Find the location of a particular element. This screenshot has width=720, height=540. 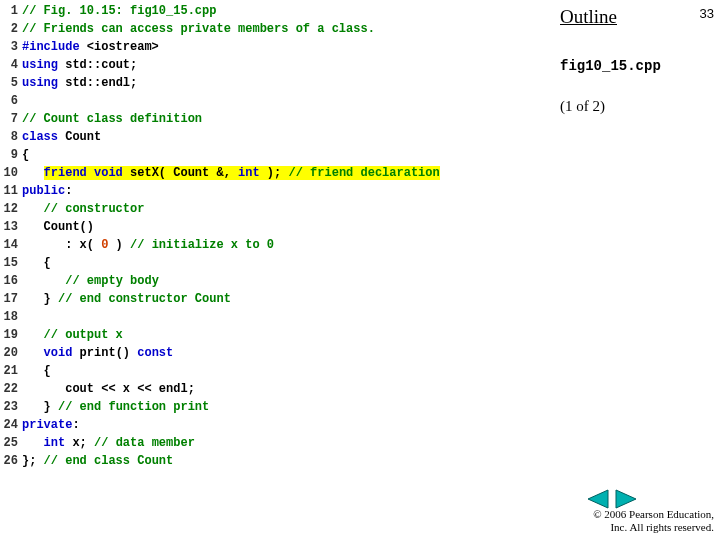

page-part-label: (1 of 2) is located at coordinates (582, 106).